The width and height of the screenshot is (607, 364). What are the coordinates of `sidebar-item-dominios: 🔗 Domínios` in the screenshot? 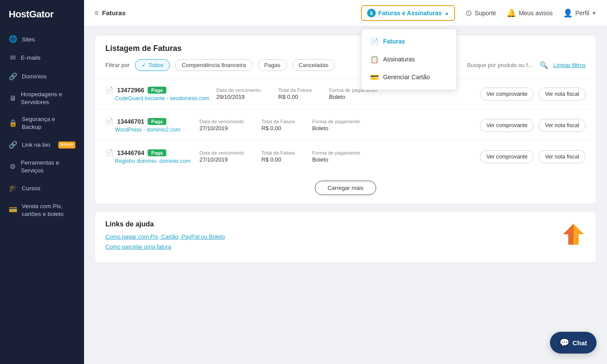 It's located at (42, 77).